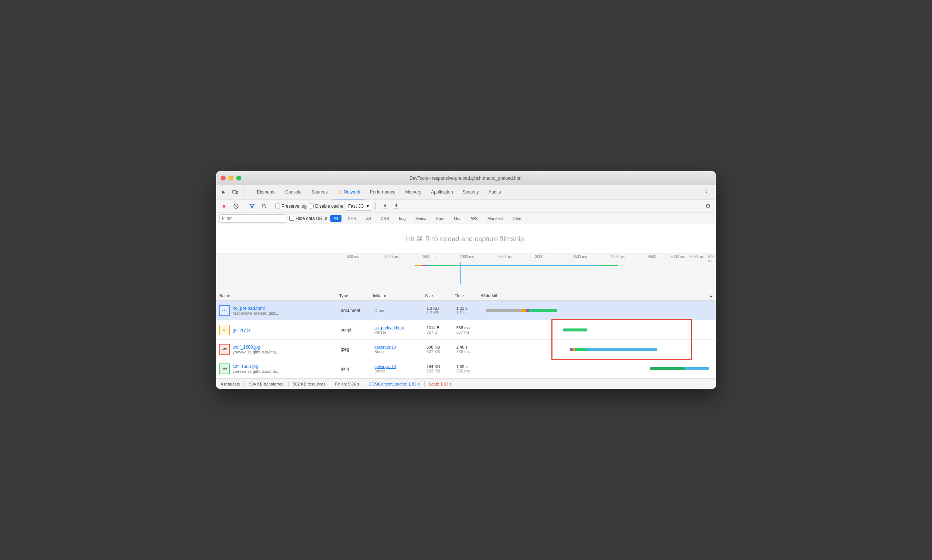 This screenshot has width=932, height=560. Describe the element at coordinates (468, 349) in the screenshot. I see `row-time-cell: 2.40 s 738 ms` at that location.